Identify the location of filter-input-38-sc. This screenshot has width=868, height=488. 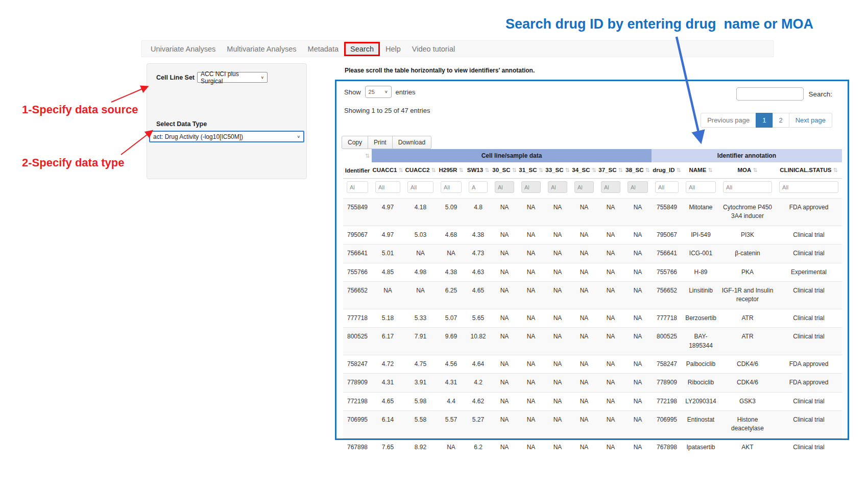
(638, 187).